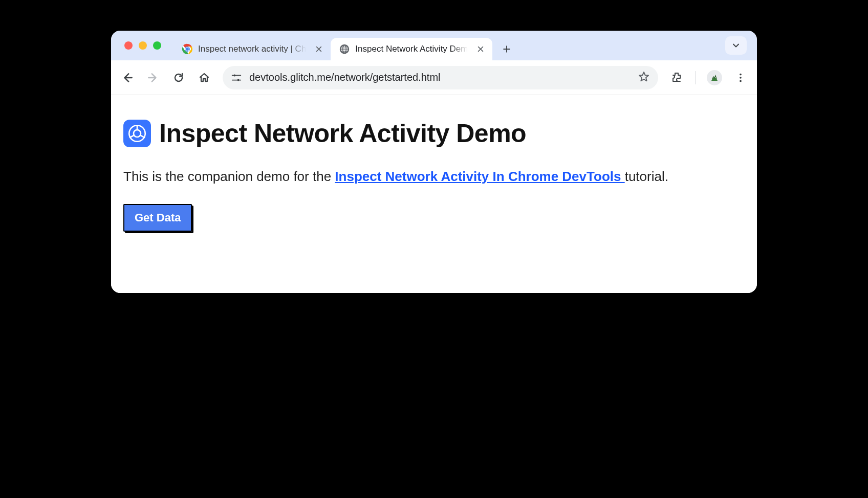 This screenshot has height=498, width=868. I want to click on maximize-window-button, so click(157, 46).